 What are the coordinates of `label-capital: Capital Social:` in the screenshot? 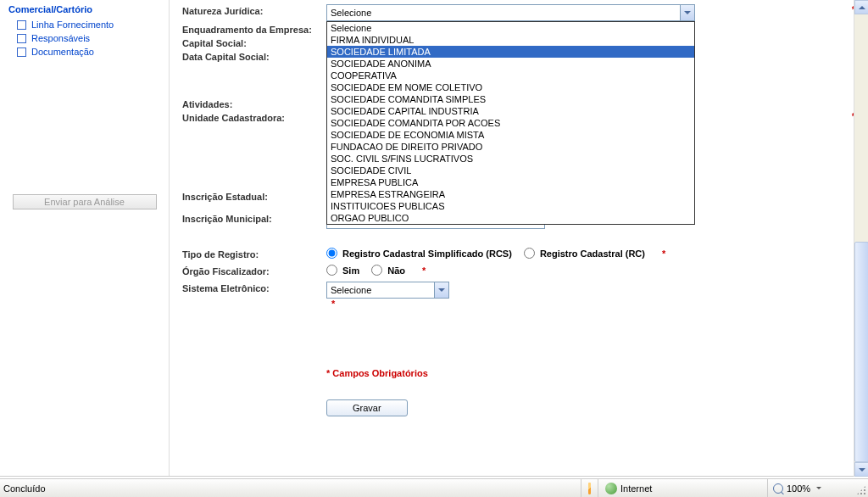 It's located at (254, 42).